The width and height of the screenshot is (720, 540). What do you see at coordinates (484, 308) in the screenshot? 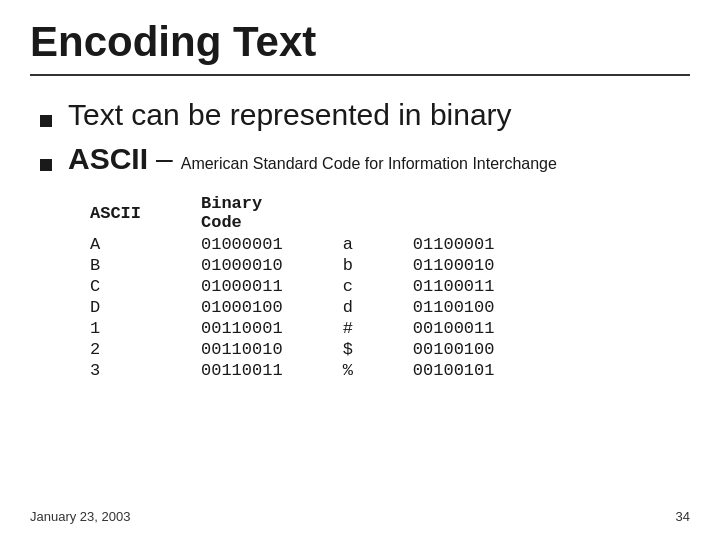
I see `cell-bin2: 01100100` at bounding box center [484, 308].